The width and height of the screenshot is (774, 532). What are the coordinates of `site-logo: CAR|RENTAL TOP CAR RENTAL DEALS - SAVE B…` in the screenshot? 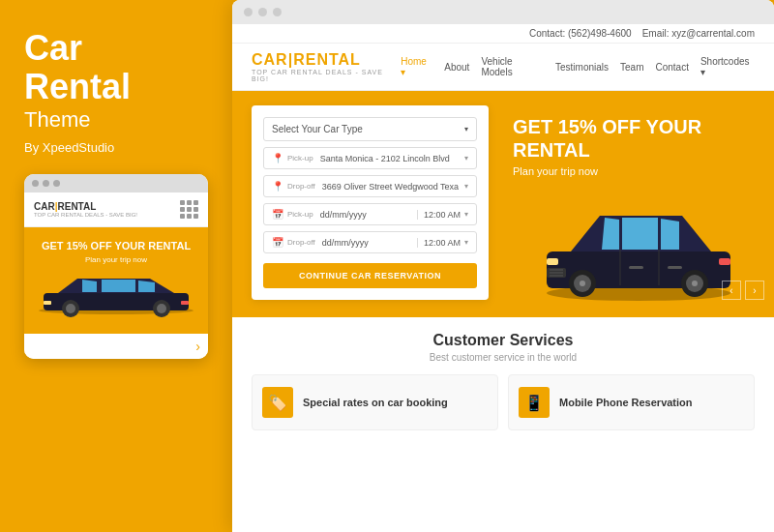 It's located at (326, 67).